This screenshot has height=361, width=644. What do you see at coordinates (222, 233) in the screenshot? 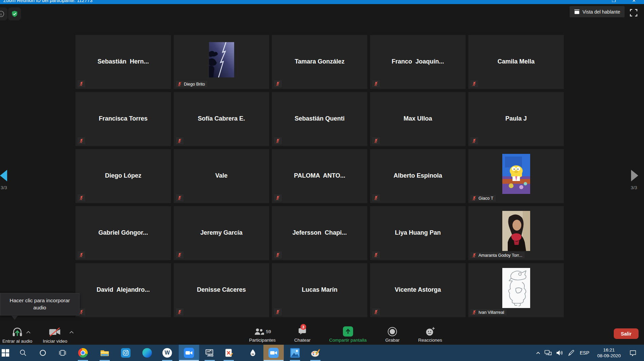
I see `participant-tile: Jeremy García` at bounding box center [222, 233].